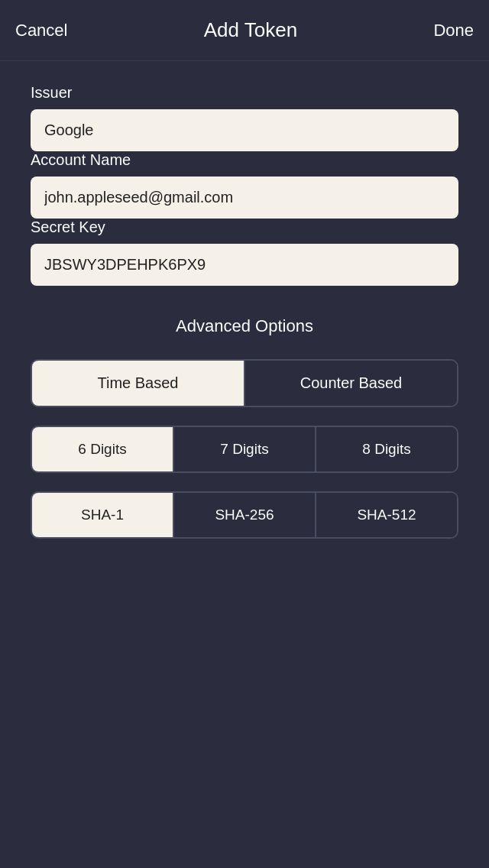 Image resolution: width=489 pixels, height=868 pixels. What do you see at coordinates (41, 31) in the screenshot?
I see `cancel-button: Cancel` at bounding box center [41, 31].